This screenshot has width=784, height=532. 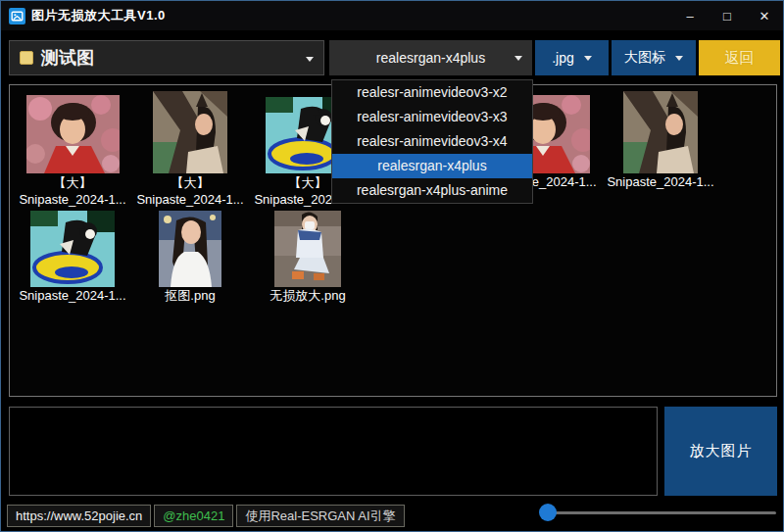 I want to click on output-textbox, so click(x=333, y=451).